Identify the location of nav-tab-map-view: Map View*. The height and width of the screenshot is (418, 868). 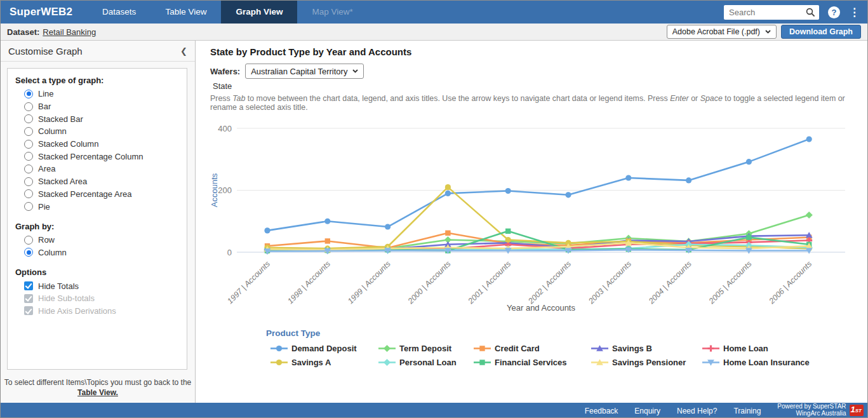
(332, 12).